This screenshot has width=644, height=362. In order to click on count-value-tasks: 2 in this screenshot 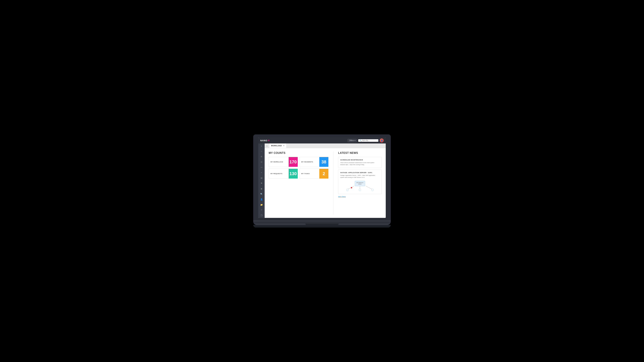, I will do `click(324, 174)`.